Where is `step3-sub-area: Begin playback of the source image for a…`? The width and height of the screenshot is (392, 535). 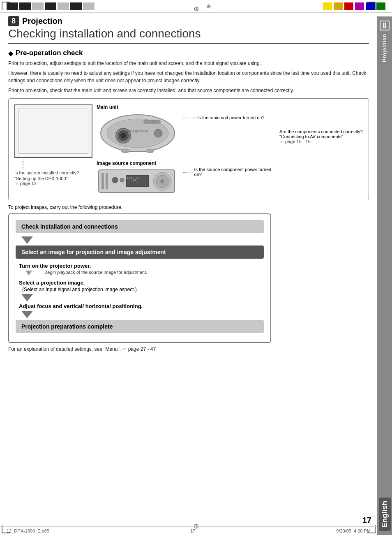 step3-sub-area: Begin playback of the source image for a… is located at coordinates (145, 273).